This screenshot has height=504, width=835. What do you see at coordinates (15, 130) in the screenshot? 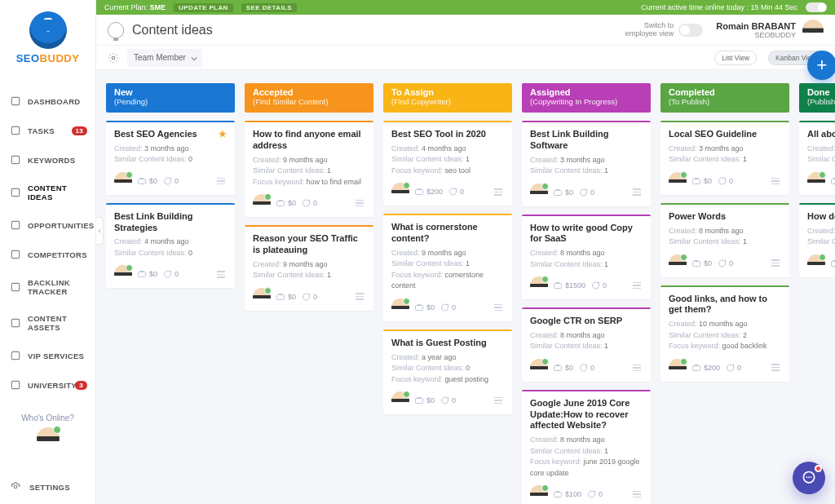
I see `check-icon` at bounding box center [15, 130].